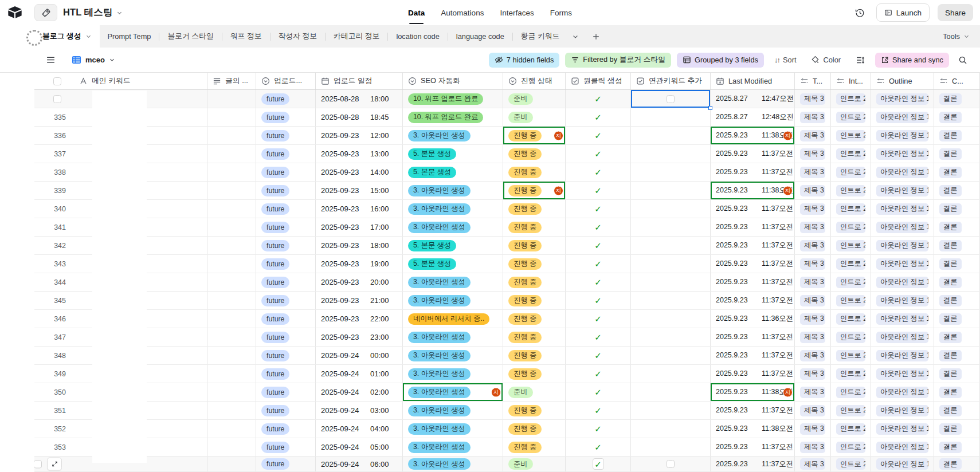 This screenshot has width=980, height=472. I want to click on cell-schedule: 2025-09-2323:00, so click(359, 337).